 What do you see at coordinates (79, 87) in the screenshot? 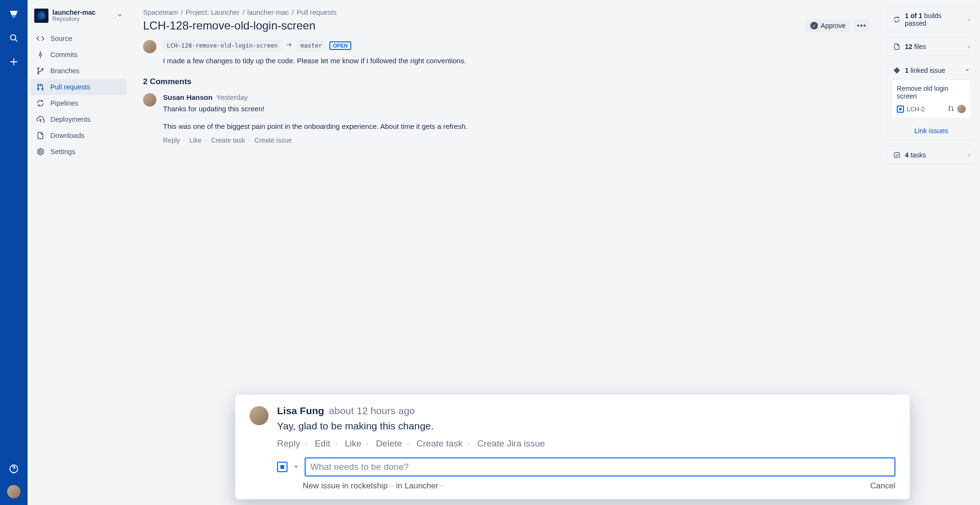
I see `sidebar-item-pull-requests: Pull requests` at bounding box center [79, 87].